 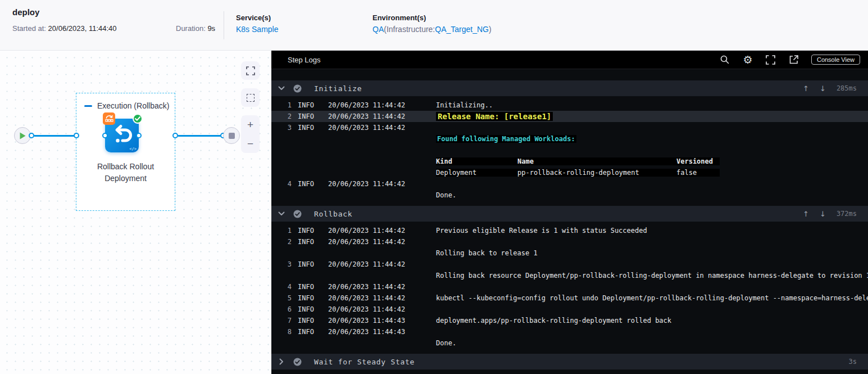 What do you see at coordinates (231, 136) in the screenshot?
I see `end-node` at bounding box center [231, 136].